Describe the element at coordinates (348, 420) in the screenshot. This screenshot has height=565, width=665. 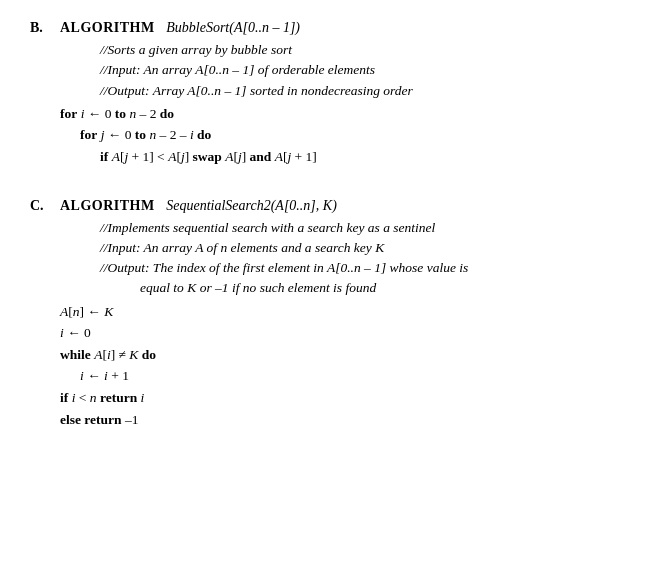
I see `code-c-line-6: else return –1` at that location.